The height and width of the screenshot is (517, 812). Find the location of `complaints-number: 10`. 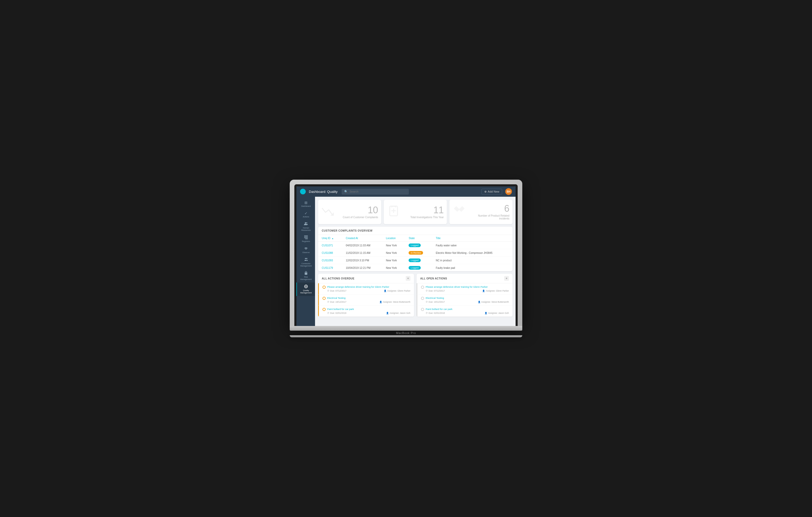

complaints-number: 10 is located at coordinates (373, 210).